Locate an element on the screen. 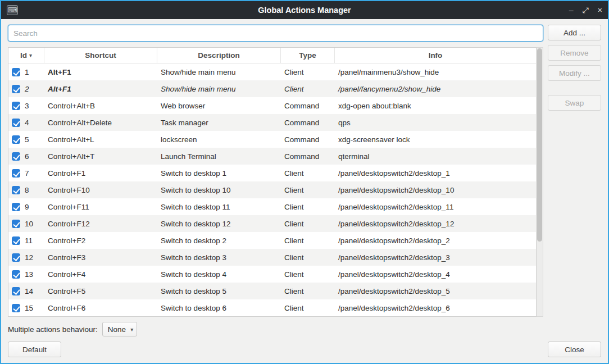 The width and height of the screenshot is (609, 364). column-header-label: Description is located at coordinates (219, 55).